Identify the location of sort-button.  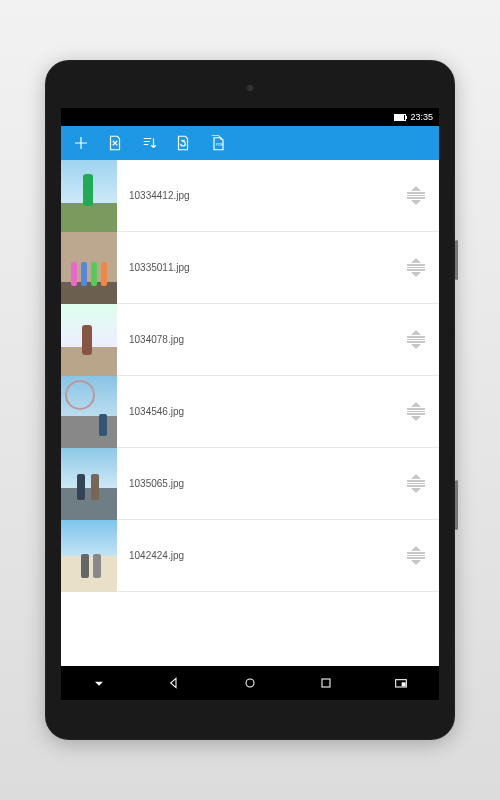
(149, 143).